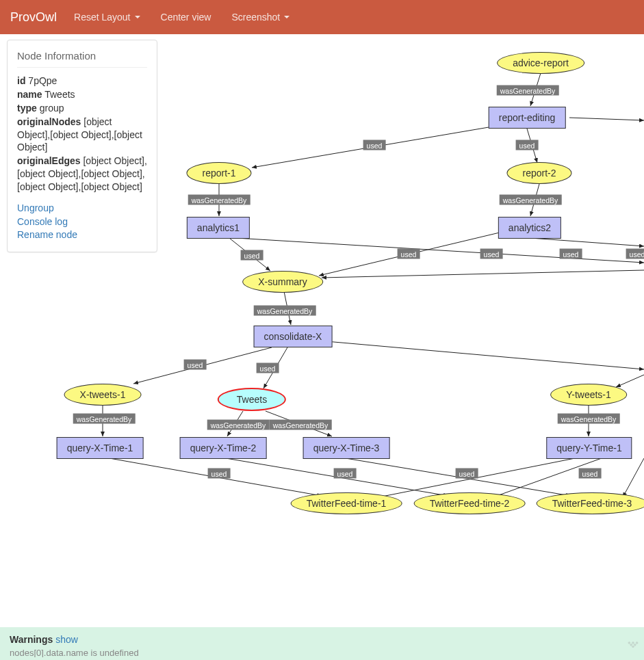 This screenshot has width=644, height=660. I want to click on node-report-2: report-2, so click(539, 173).